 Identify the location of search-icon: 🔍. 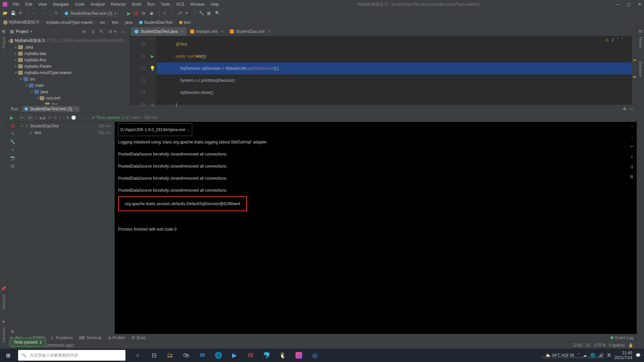
(218, 13).